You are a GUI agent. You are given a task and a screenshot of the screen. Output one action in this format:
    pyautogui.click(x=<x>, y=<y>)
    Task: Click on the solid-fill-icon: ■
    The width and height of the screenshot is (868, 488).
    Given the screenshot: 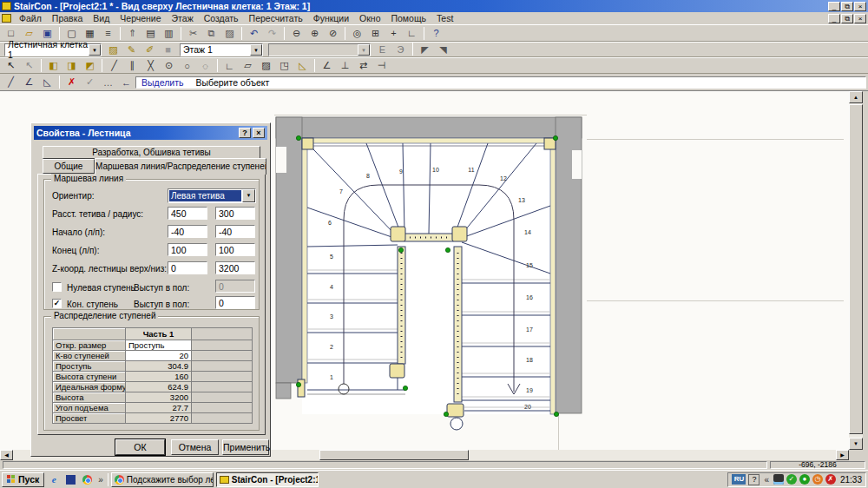 What is the action you would take?
    pyautogui.click(x=168, y=49)
    